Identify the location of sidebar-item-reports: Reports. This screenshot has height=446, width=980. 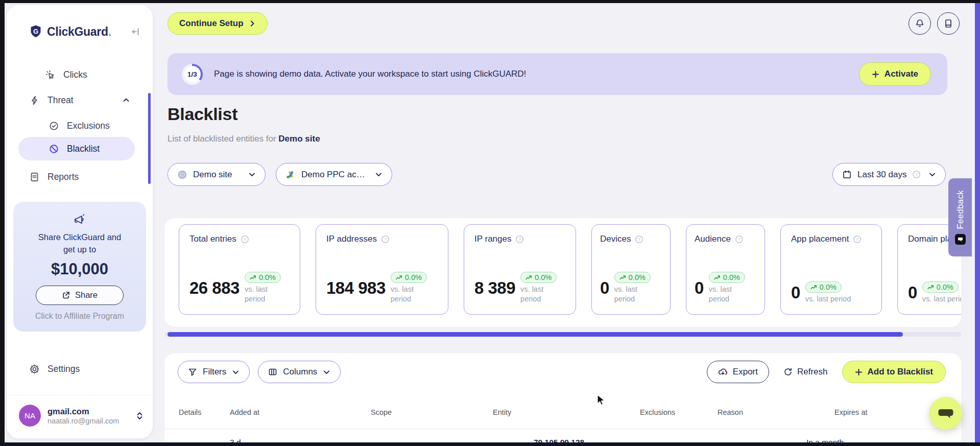
(54, 177).